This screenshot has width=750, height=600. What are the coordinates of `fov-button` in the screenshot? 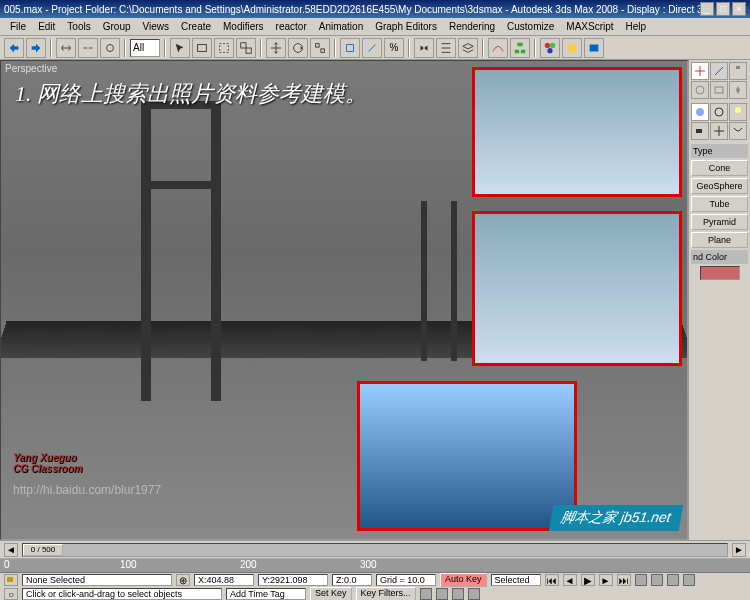 It's located at (458, 594).